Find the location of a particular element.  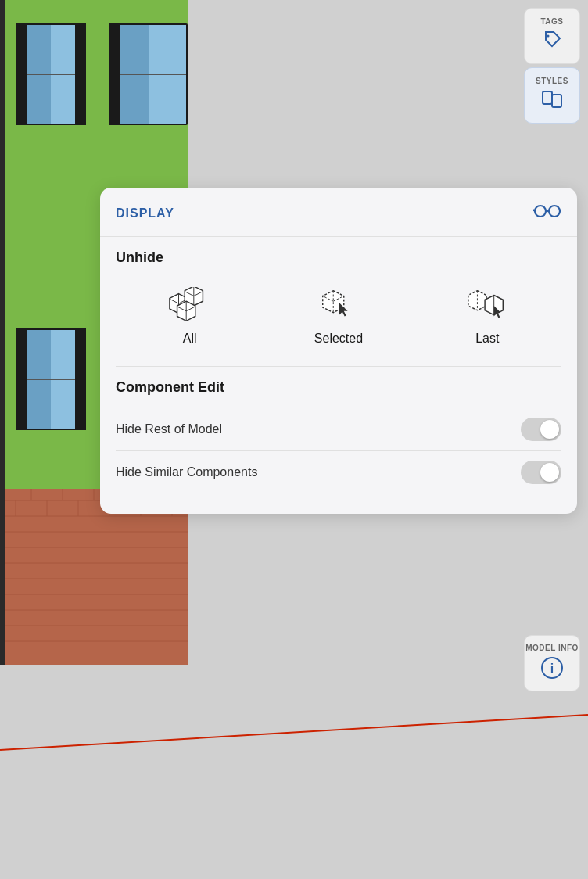

styles-button: STYLES is located at coordinates (552, 95).